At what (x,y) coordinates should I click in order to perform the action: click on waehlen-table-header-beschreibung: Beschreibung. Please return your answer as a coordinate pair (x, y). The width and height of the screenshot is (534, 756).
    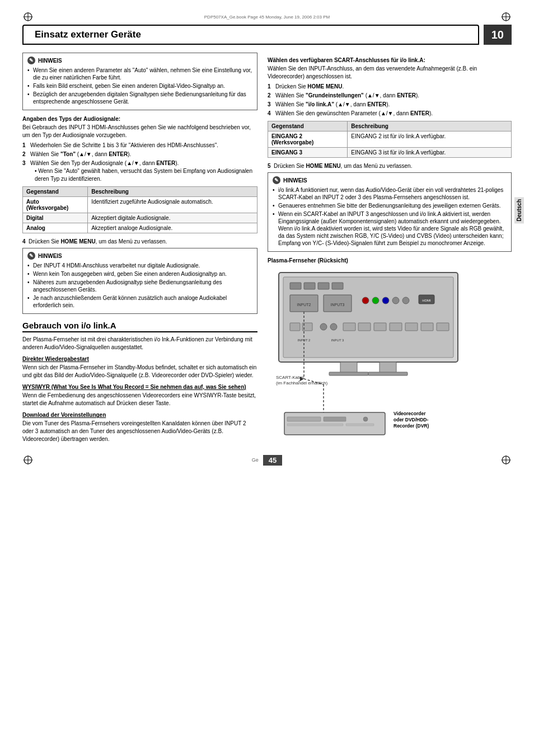
    Looking at the image, I should click on (430, 126).